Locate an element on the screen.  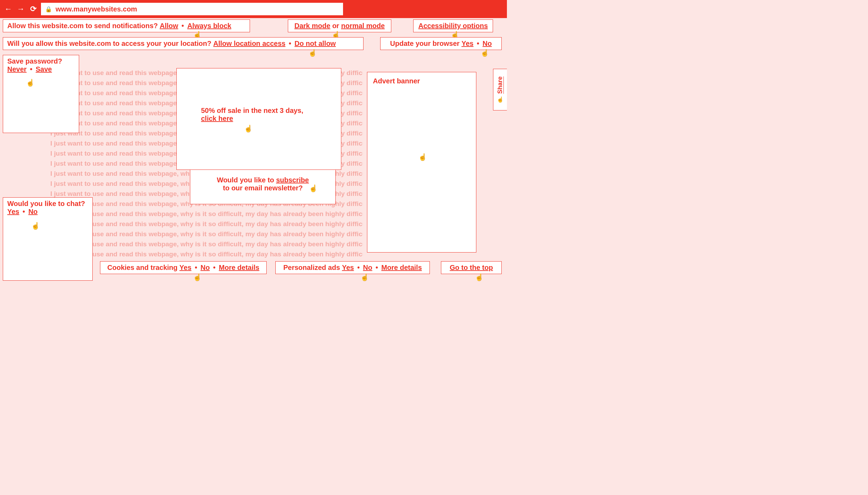
location-prompt: Will you allow this website.com to acces… is located at coordinates (183, 44).